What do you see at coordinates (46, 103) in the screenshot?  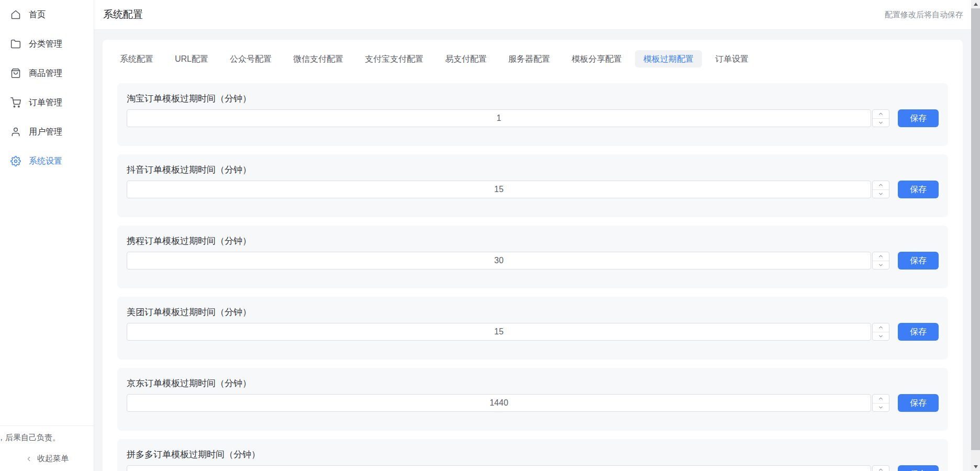 I see `sidebar-item-label: 订单管理` at bounding box center [46, 103].